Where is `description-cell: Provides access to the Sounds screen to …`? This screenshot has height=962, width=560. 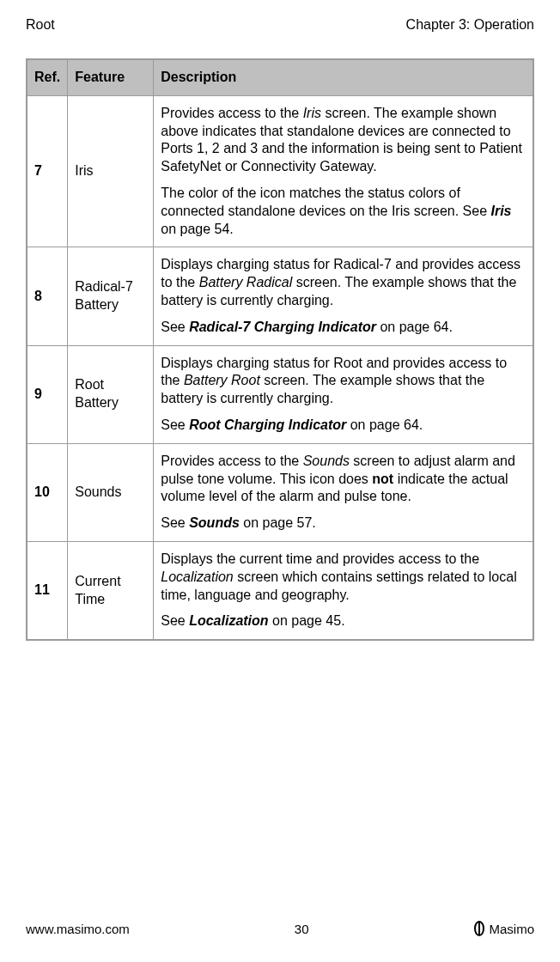 description-cell: Provides access to the Sounds screen to … is located at coordinates (344, 492).